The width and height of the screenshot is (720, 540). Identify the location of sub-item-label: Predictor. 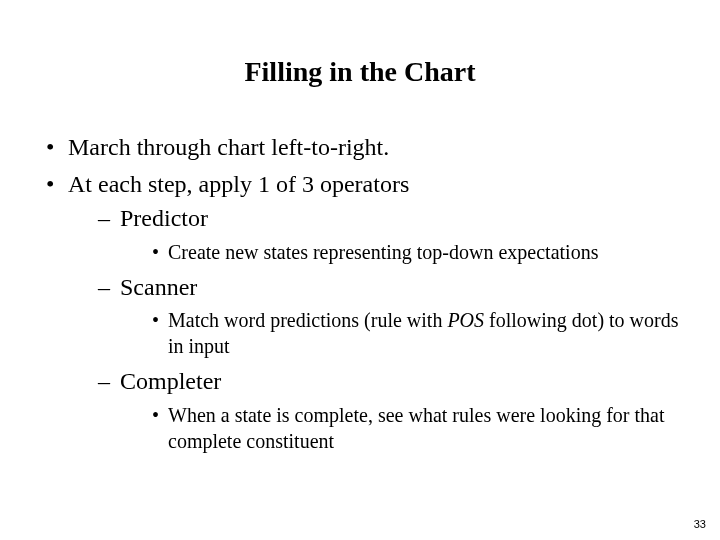
(164, 218).